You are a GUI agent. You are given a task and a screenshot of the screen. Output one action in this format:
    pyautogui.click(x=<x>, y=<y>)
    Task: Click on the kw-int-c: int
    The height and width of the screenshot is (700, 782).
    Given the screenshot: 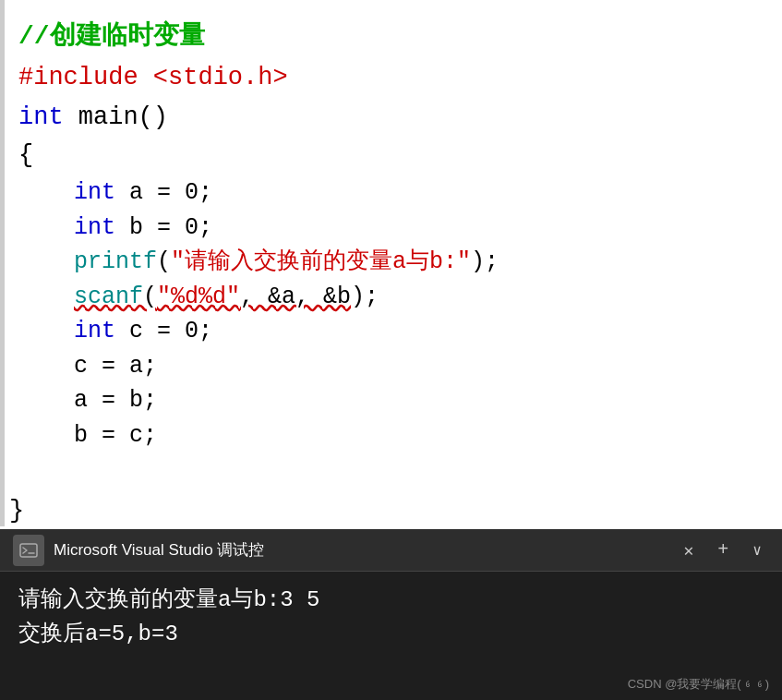 What is the action you would take?
    pyautogui.click(x=94, y=331)
    